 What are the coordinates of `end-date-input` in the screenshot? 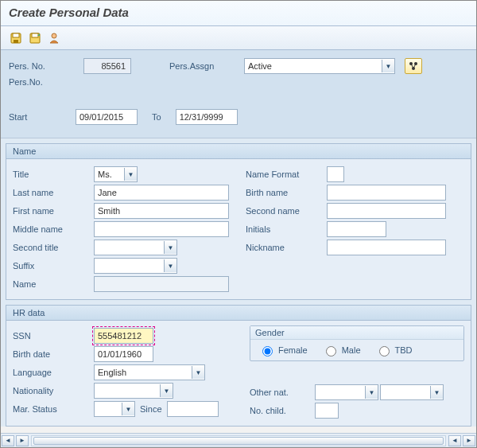 It's located at (207, 117).